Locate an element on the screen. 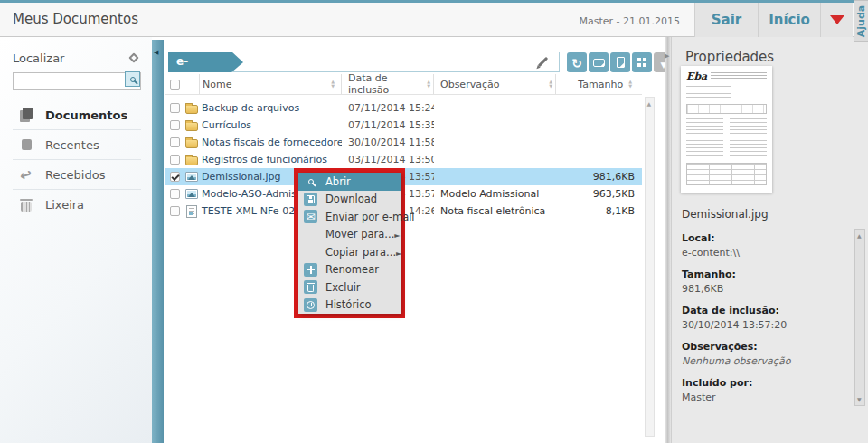  table-row: Notas fiscais de fornecedores30/10/2014 … is located at coordinates (403, 143).